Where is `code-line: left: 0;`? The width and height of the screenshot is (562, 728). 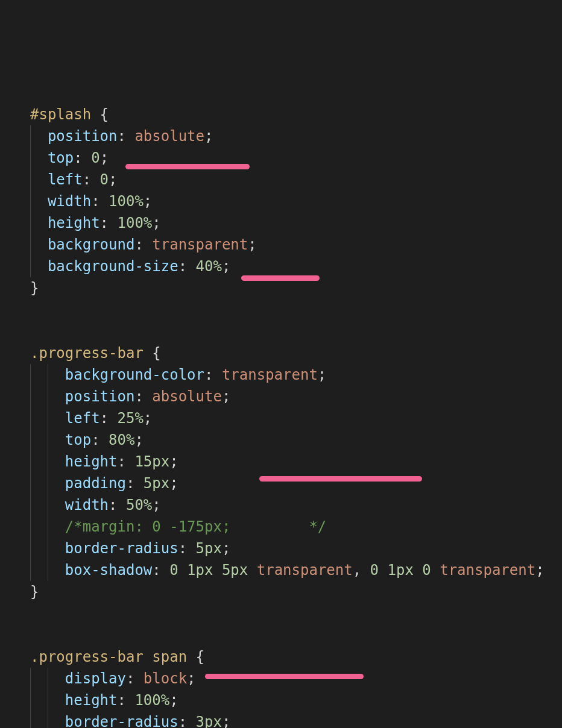
code-line: left: 0; is located at coordinates (296, 180).